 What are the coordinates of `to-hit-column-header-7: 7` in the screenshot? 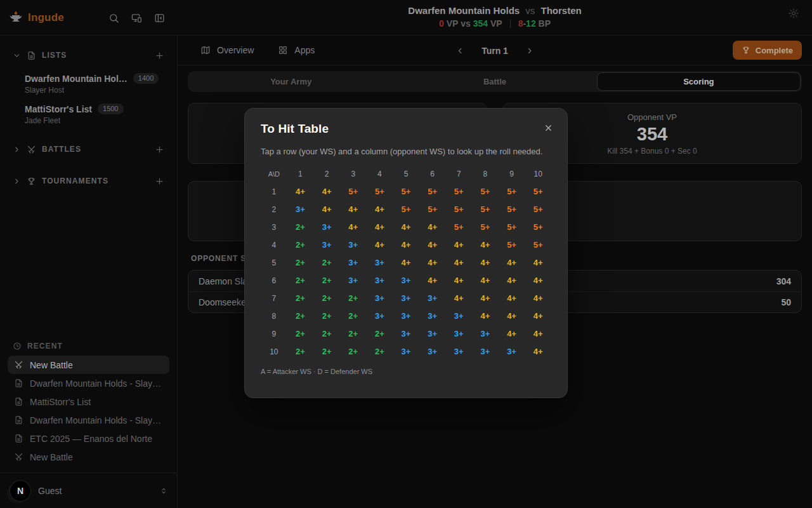 It's located at (459, 174).